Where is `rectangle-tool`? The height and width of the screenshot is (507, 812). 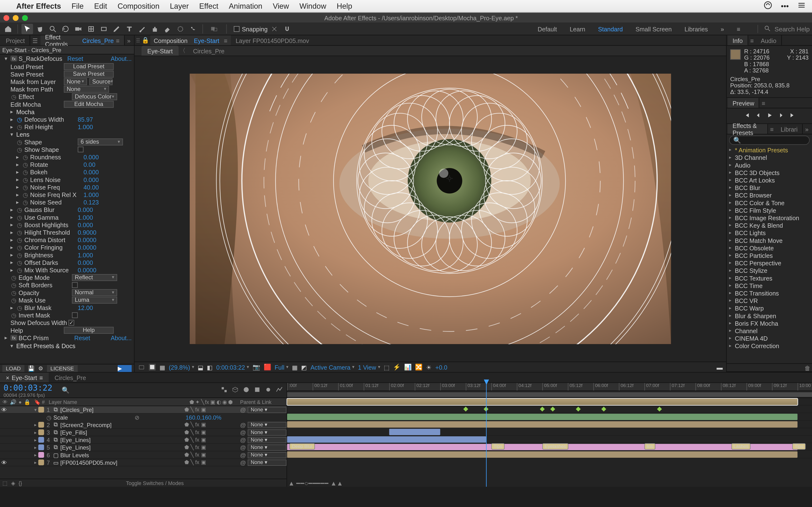 rectangle-tool is located at coordinates (104, 29).